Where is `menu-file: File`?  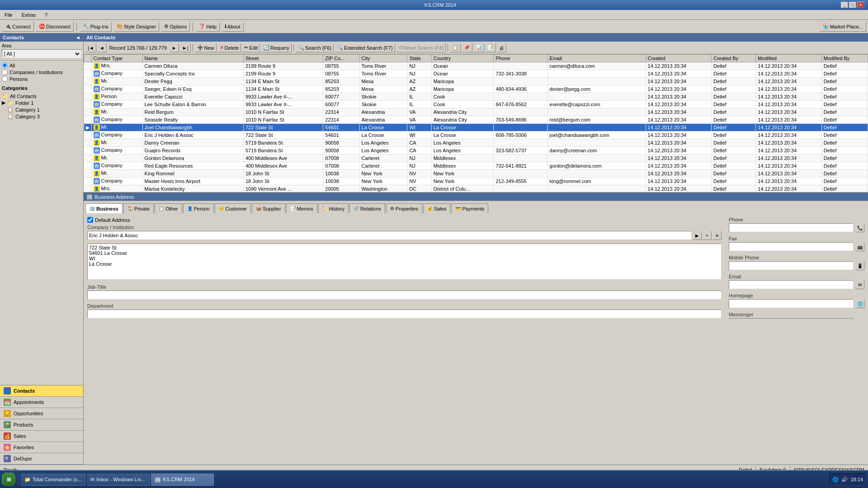
menu-file: File is located at coordinates (9, 15).